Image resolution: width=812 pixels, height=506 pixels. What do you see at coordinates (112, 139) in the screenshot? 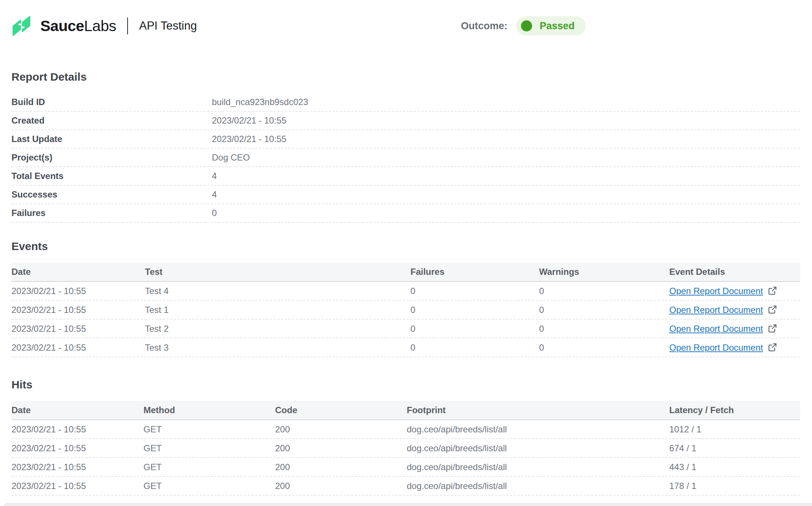
I see `detail-label: Last Update` at bounding box center [112, 139].